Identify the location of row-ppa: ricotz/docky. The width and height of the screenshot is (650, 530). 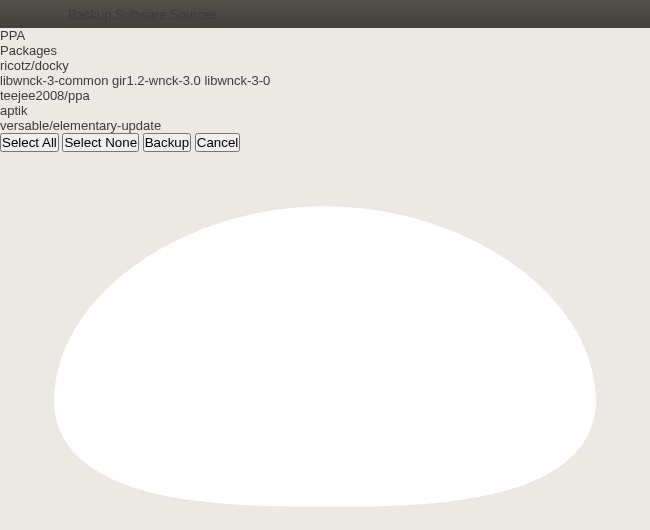
(325, 66).